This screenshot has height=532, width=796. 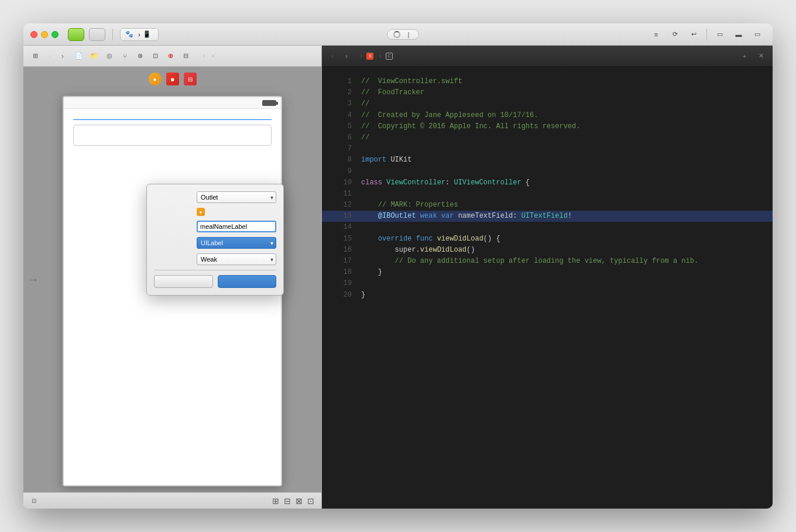 I want to click on connection-dialog: Outlet ●, so click(x=215, y=240).